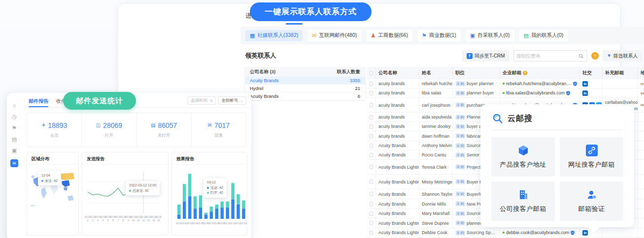  Describe the element at coordinates (54, 136) in the screenshot. I see `stat-label: 点击` at that location.